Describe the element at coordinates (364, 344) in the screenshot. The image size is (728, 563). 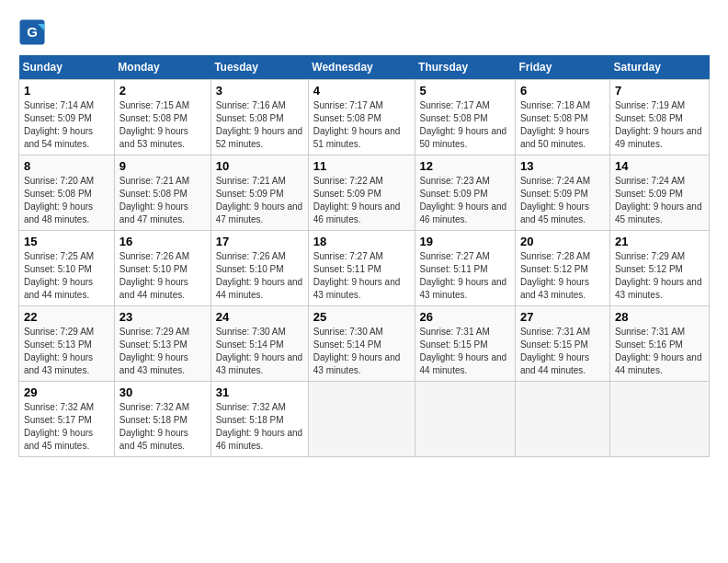
I see `calendar-week-row: 22 Sunrise: 7:29 AM Sunset: 5:13 PM Dayl…` at that location.